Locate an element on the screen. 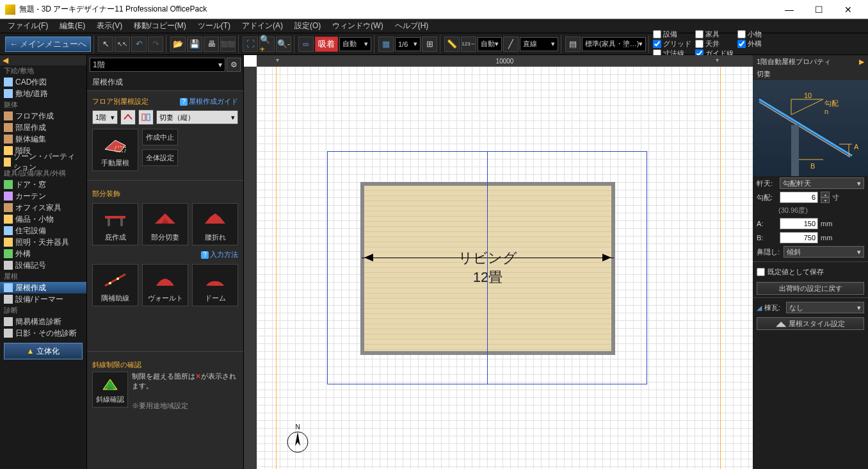 The height and width of the screenshot is (469, 868). menu-編集(E): 編集(E) is located at coordinates (72, 26).